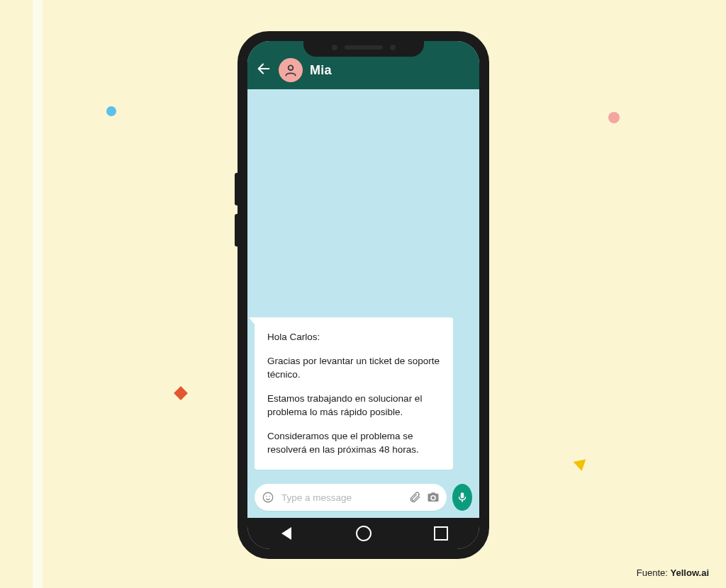 This screenshot has height=588, width=726. Describe the element at coordinates (363, 533) in the screenshot. I see `android-nav-bar` at that location.